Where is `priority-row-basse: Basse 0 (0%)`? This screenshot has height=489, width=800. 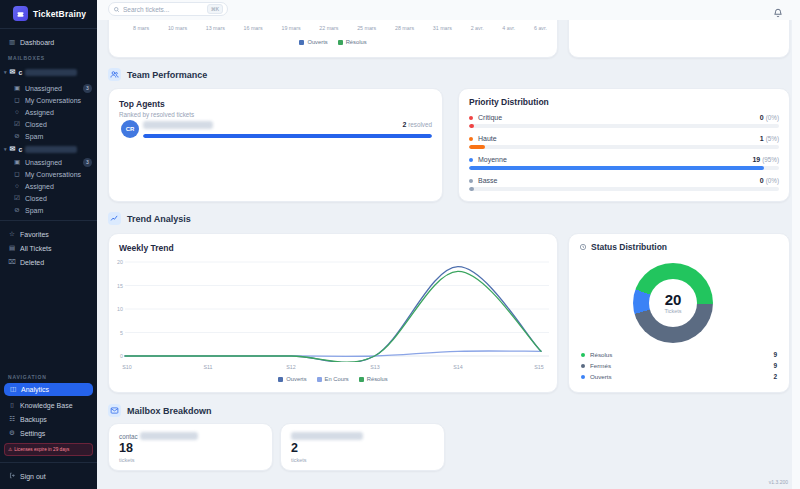
priority-row-basse: Basse 0 (0%) is located at coordinates (624, 180).